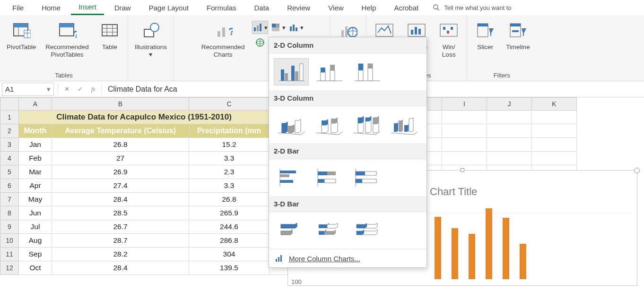 The image size is (644, 291). What do you see at coordinates (464, 104) in the screenshot?
I see `column-header: I` at bounding box center [464, 104].